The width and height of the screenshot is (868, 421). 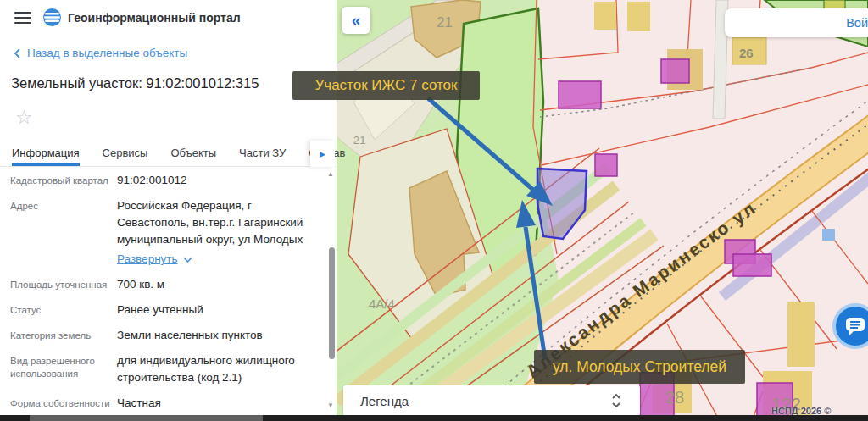 I want to click on tab-information: Информация, so click(x=46, y=154).